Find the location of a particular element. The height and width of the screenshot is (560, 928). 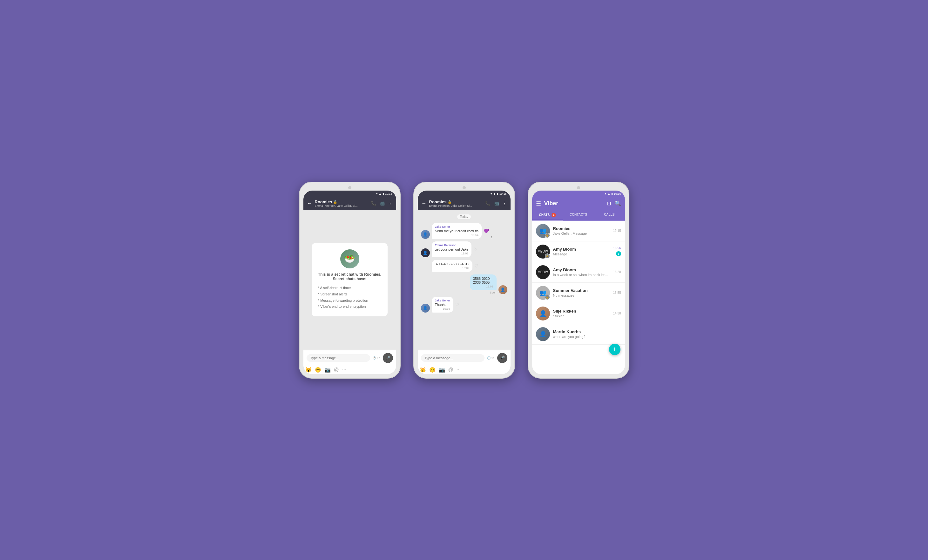

chat-time-amy-2: 18:28 is located at coordinates (617, 272).